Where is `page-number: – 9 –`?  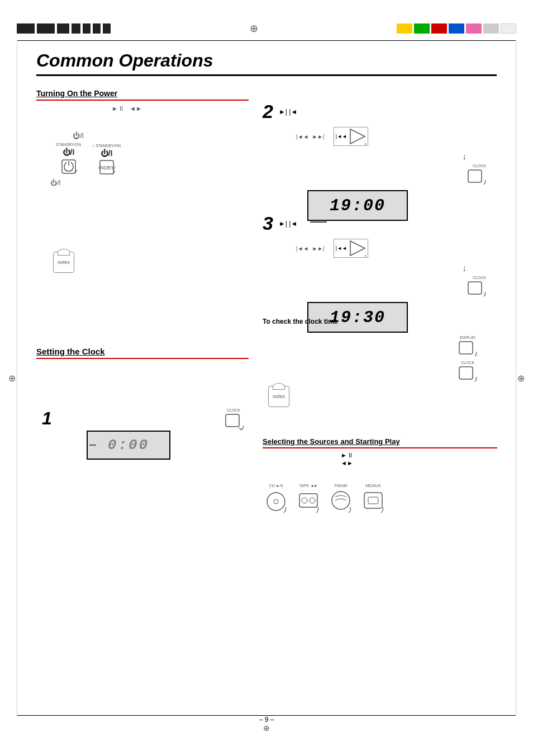 page-number: – 9 – is located at coordinates (267, 720).